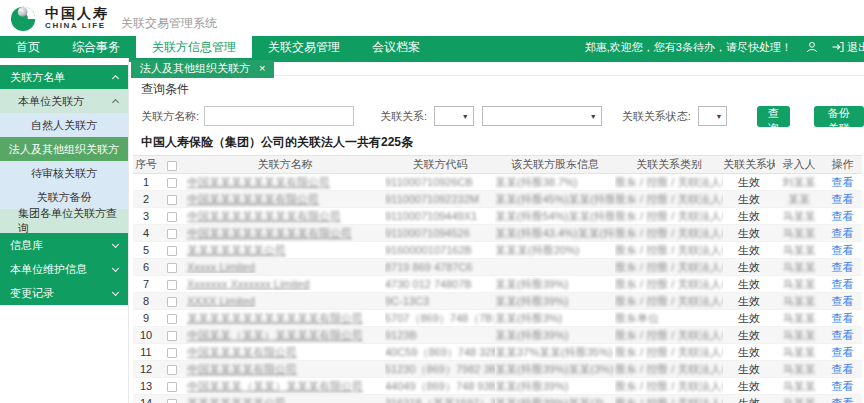 This screenshot has height=403, width=864. I want to click on nav-item-label: 关联方信息管理, so click(194, 47).